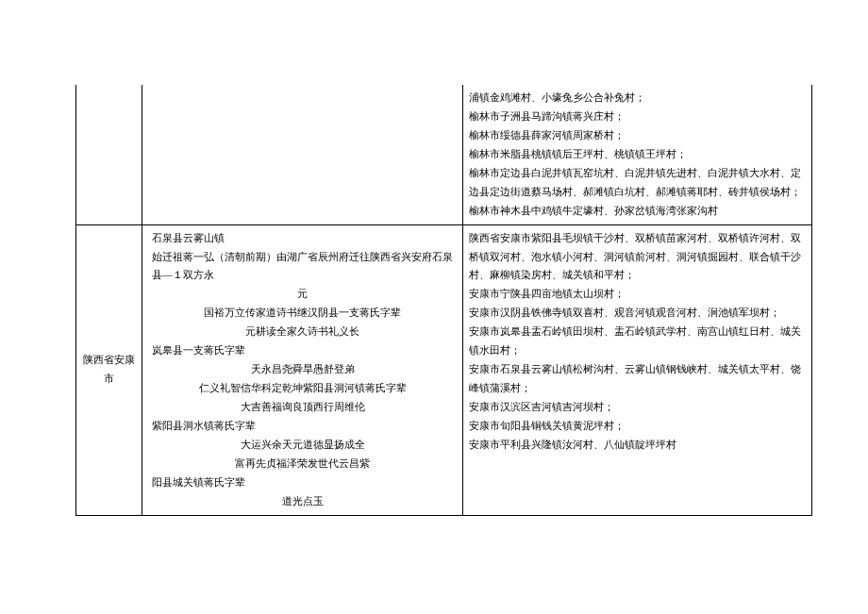 This screenshot has height=614, width=868. I want to click on village-line: 榆林市绥德县薛家河镇周家桥村；, so click(638, 136).